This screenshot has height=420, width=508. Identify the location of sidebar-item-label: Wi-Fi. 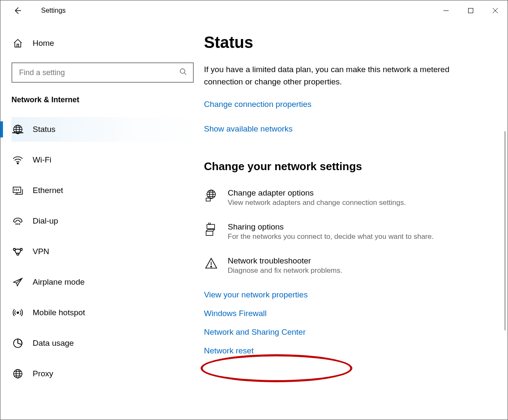
(42, 160).